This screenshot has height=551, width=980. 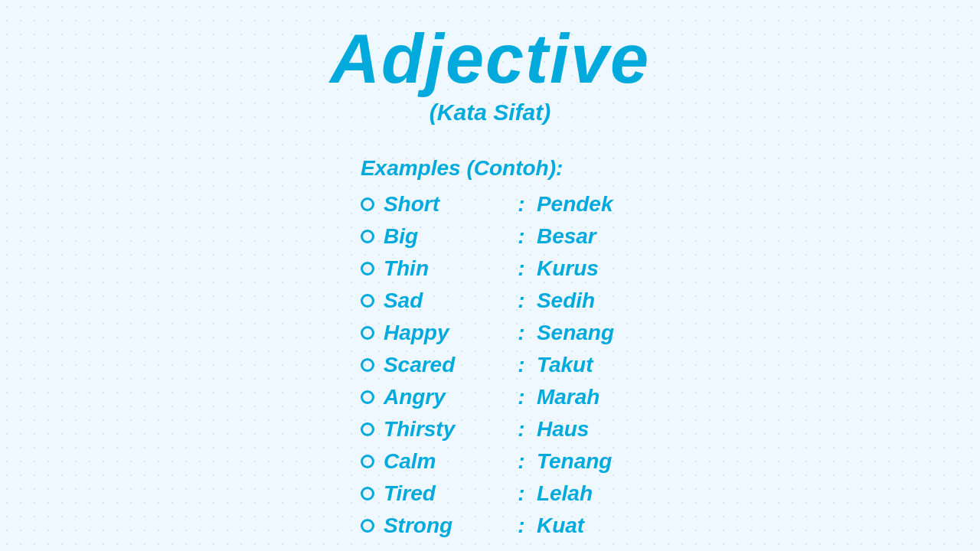 What do you see at coordinates (445, 494) in the screenshot?
I see `english-word: Tired` at bounding box center [445, 494].